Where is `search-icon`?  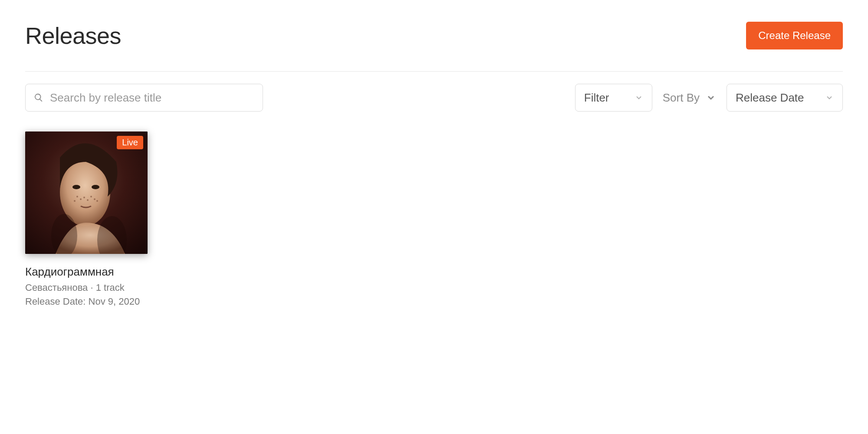
search-icon is located at coordinates (39, 98).